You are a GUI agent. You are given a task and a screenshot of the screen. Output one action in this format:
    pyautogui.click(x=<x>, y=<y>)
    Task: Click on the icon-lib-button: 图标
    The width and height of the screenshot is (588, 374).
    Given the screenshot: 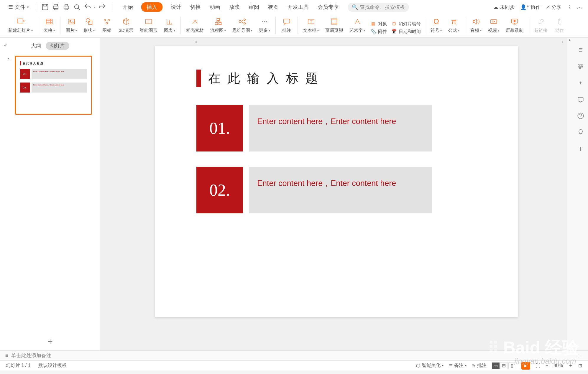 What is the action you would take?
    pyautogui.click(x=107, y=25)
    